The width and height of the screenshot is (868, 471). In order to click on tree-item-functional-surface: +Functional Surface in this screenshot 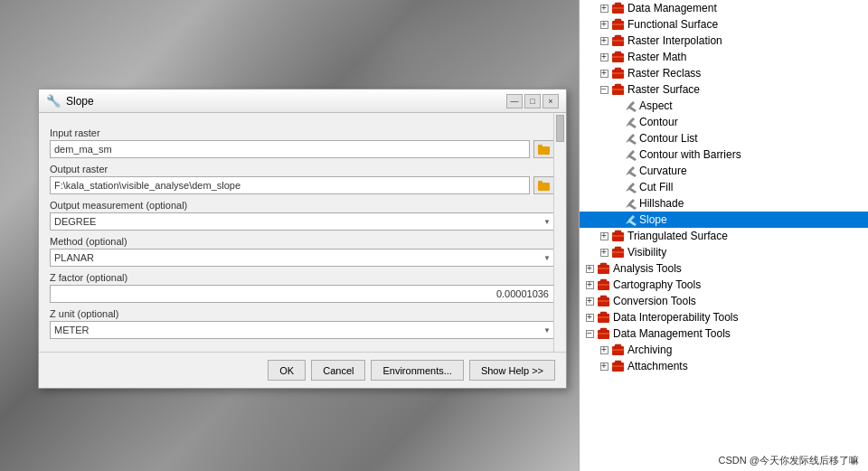, I will do `click(723, 24)`.